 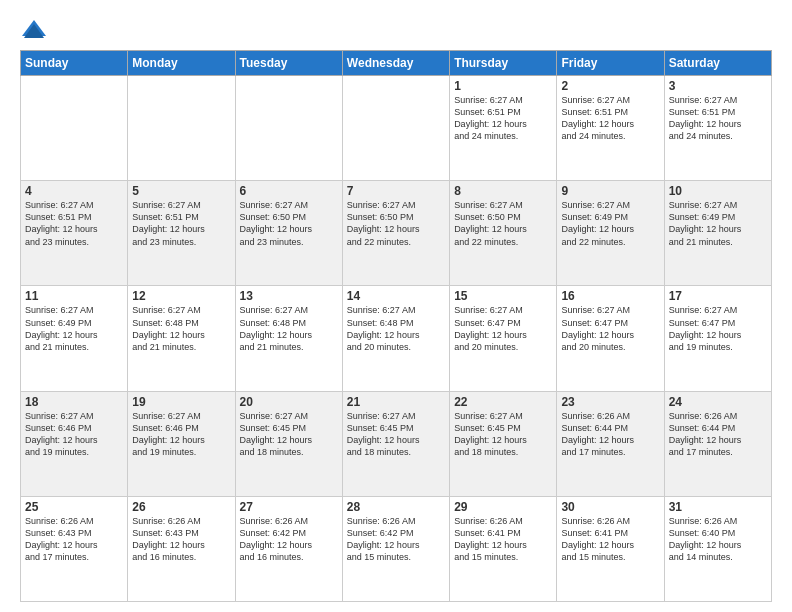 I want to click on calendar-cell: 5Sunrise: 6:27 AM Sunset: 6:51 PM Daylig…, so click(x=182, y=234).